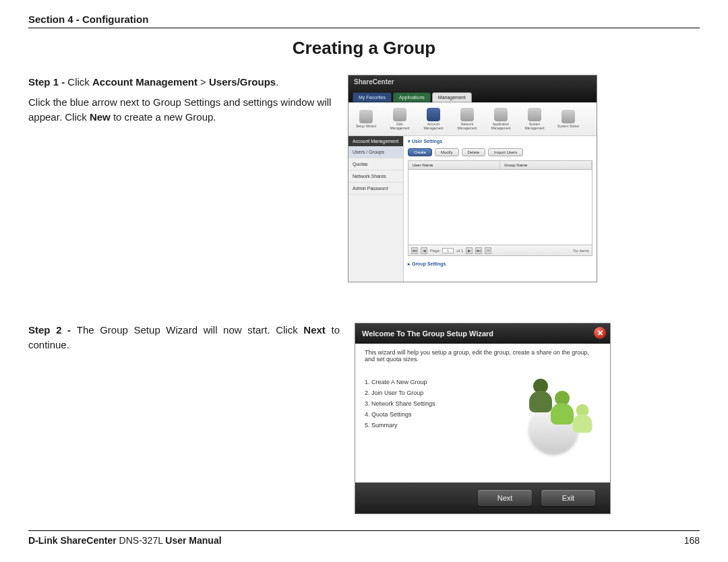 The width and height of the screenshot is (728, 562). Describe the element at coordinates (73, 540) in the screenshot. I see `footer-brand: D-Link ShareCenter` at that location.